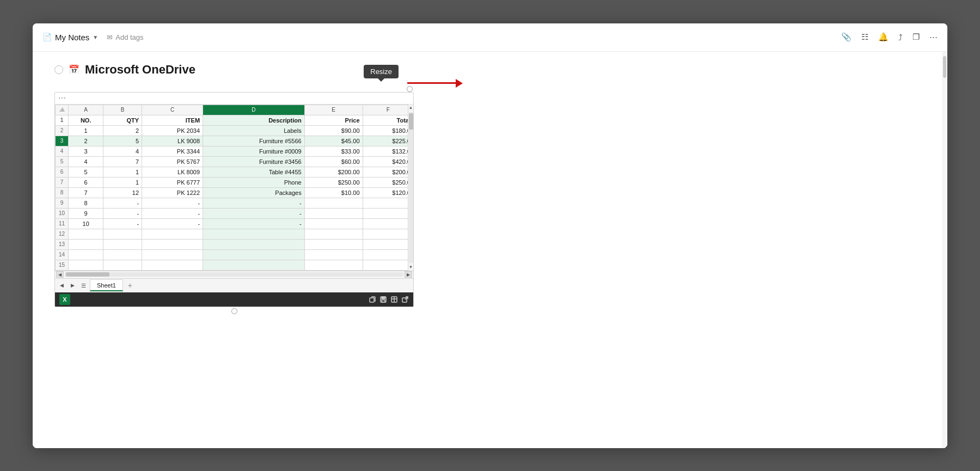  I want to click on add-tags-button: ✉ Add tags, so click(125, 37).